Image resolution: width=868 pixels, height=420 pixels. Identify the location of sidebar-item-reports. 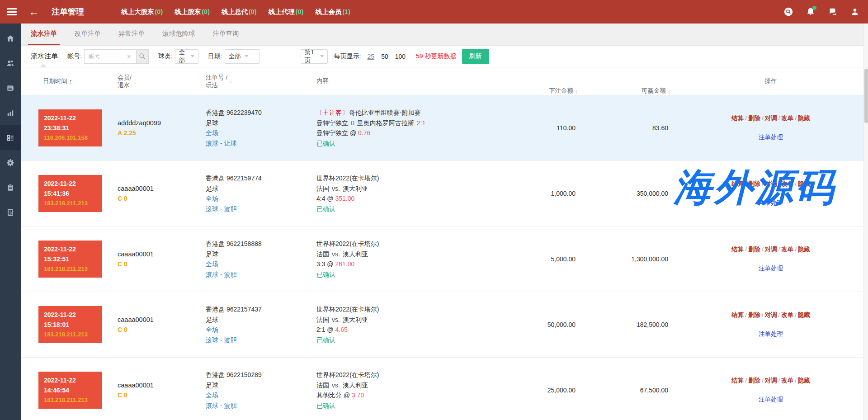
(10, 88).